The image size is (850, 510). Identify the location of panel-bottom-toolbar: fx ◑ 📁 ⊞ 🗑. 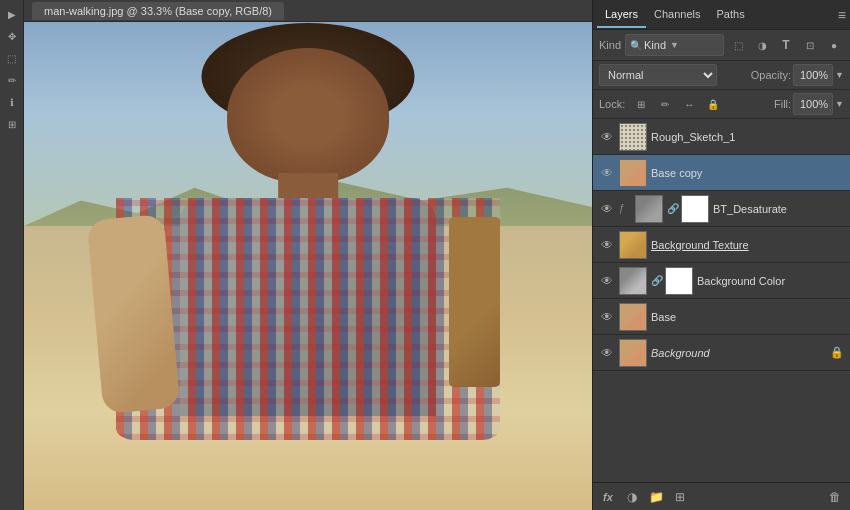
(722, 496).